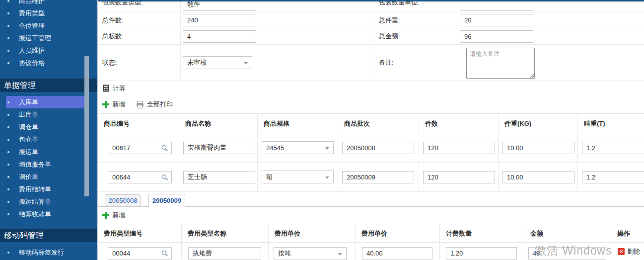  What do you see at coordinates (399, 4) in the screenshot?
I see `clipped-right-label: 包装数量单位:` at bounding box center [399, 4].